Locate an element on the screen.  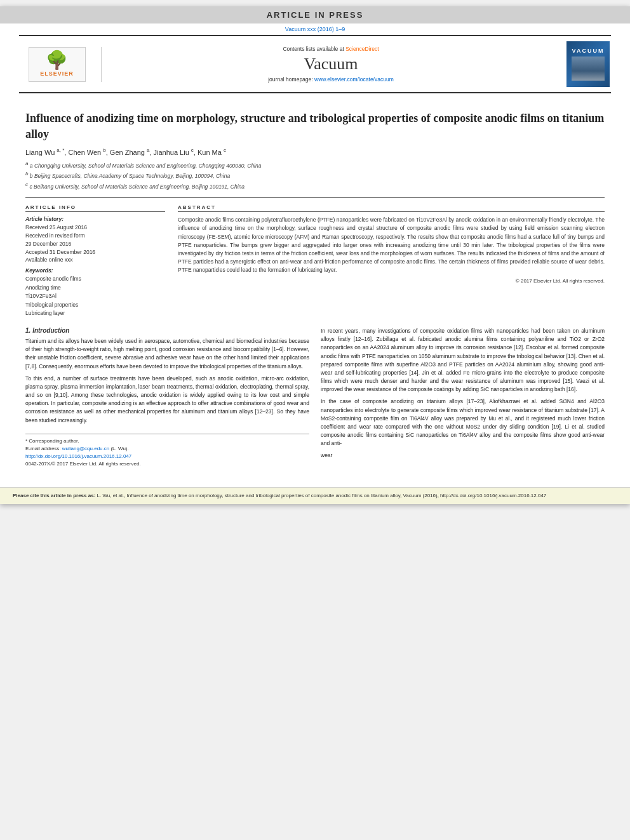
wear-word: wear is located at coordinates (326, 455).